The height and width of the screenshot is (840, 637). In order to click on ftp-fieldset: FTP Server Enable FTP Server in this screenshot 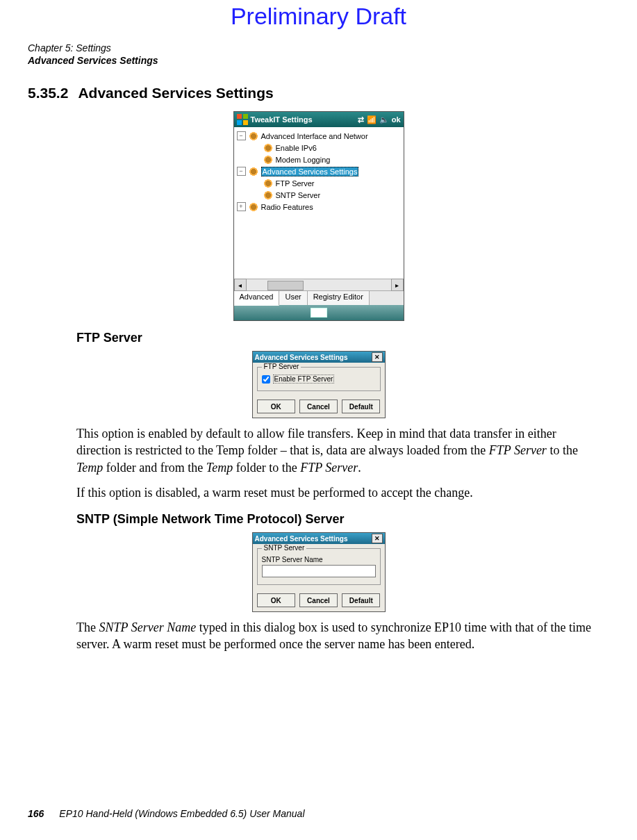, I will do `click(319, 379)`.